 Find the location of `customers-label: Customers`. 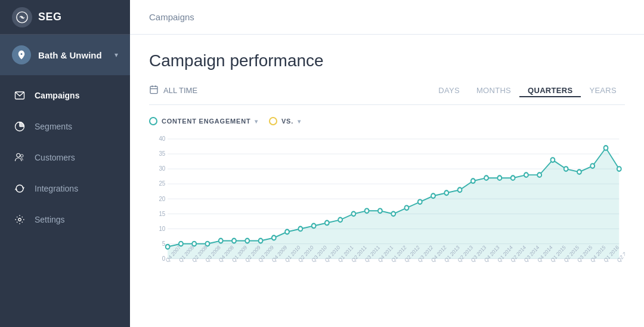

customers-label: Customers is located at coordinates (55, 158).